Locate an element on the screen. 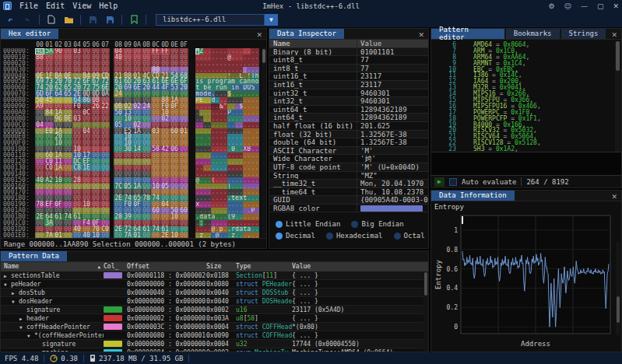  inspector-row: RGBA8 color is located at coordinates (349, 208).